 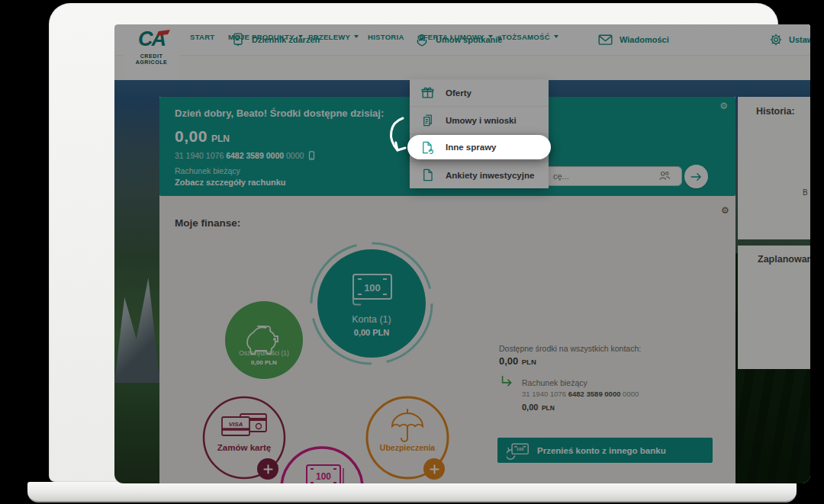 I want to click on highlighted-dropdown-item-other: Inne sprawy, so click(x=479, y=147).